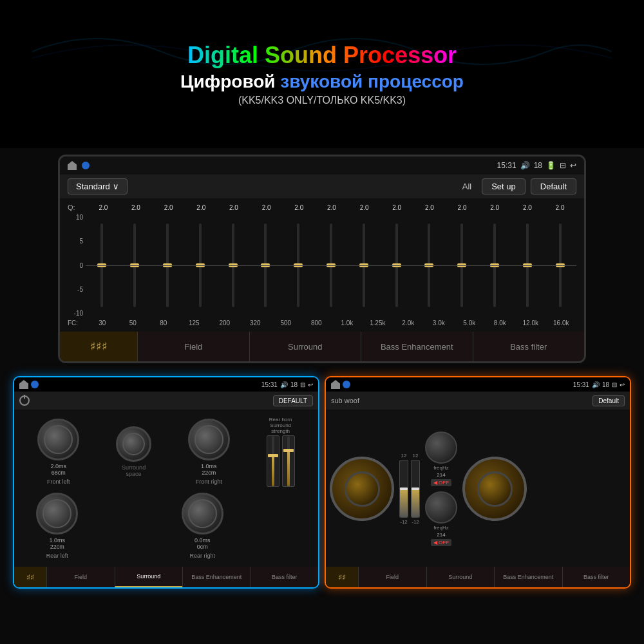 Image resolution: width=644 pixels, height=644 pixels. Describe the element at coordinates (166, 452) in the screenshot. I see `knobs-top-row: 2.0ms68cm Front left Surroundspace 1.0ms…` at that location.